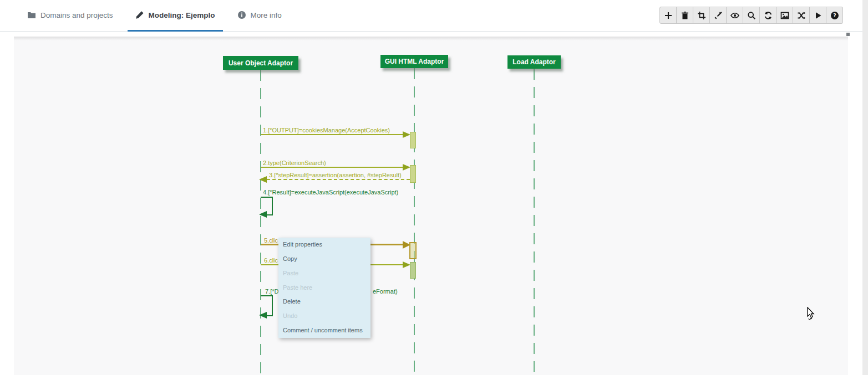 Image resolution: width=868 pixels, height=375 pixels. I want to click on add-icon, so click(668, 16).